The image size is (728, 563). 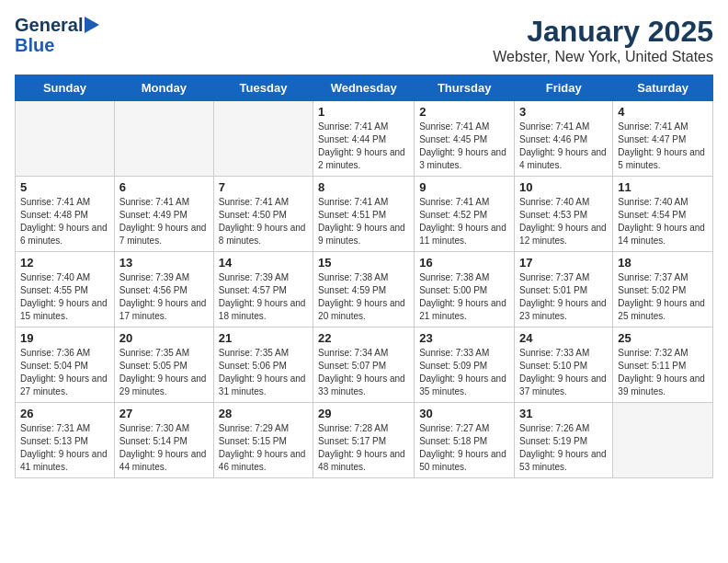 I want to click on day-info: Sunrise: 7:37 AMSunset: 5:01 PMDaylight:…, so click(x=563, y=297).